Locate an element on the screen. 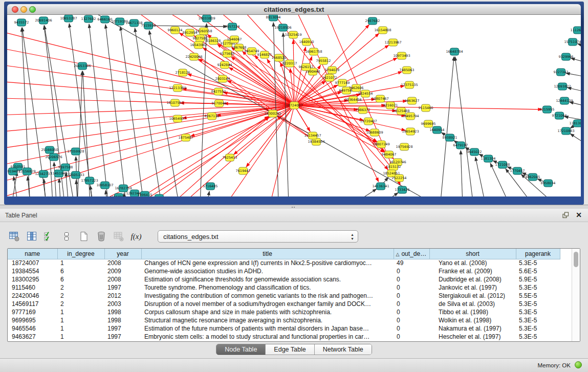  row-height-button is located at coordinates (67, 236).